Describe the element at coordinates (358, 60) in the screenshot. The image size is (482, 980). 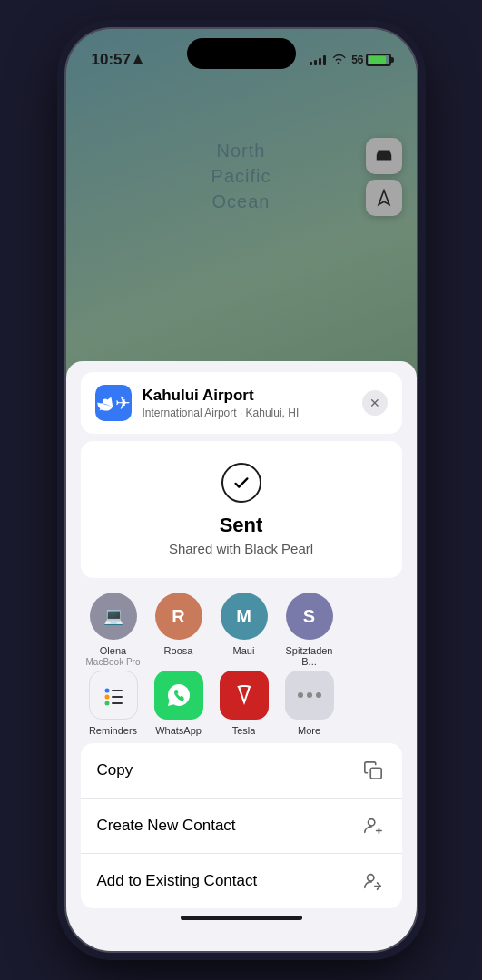
I see `battery-label: 56` at that location.